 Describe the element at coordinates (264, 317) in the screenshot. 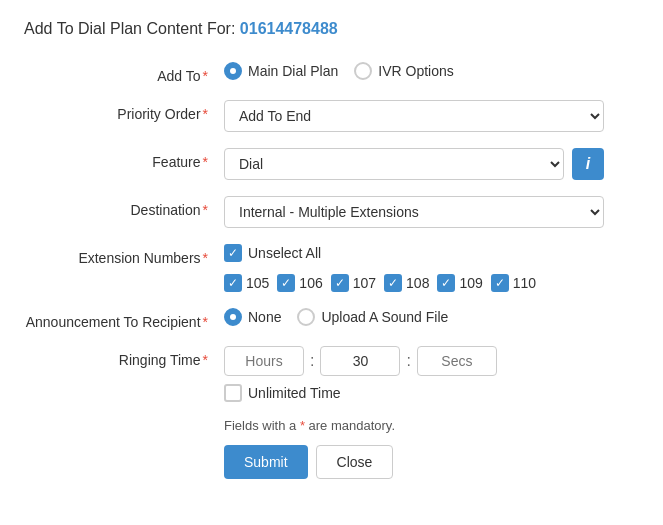

I see `none-label: None` at that location.